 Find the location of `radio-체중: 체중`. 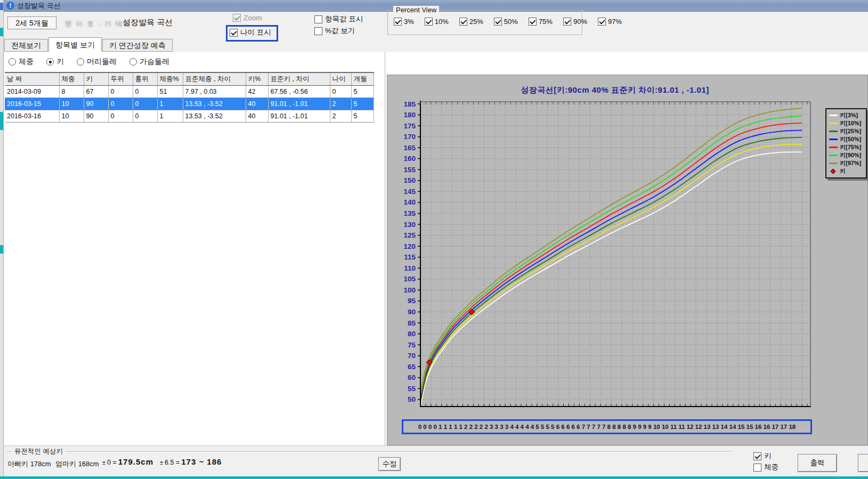

radio-체중: 체중 is located at coordinates (21, 62).